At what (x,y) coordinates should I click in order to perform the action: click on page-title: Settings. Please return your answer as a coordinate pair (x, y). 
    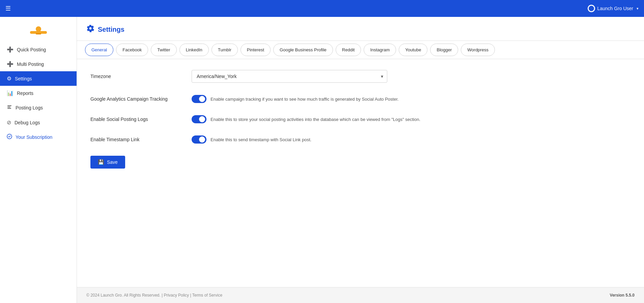
    Looking at the image, I should click on (111, 30).